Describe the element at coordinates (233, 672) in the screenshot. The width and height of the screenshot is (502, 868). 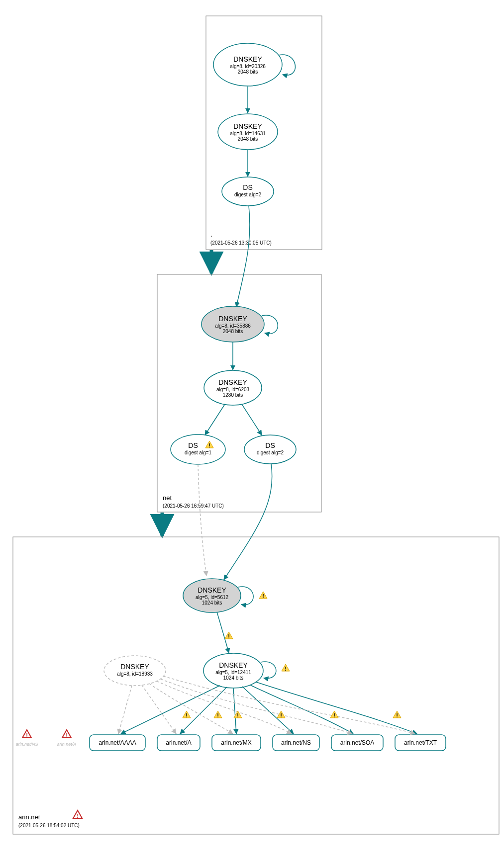
I see `svg-text: alg=5, id=12411` at that location.